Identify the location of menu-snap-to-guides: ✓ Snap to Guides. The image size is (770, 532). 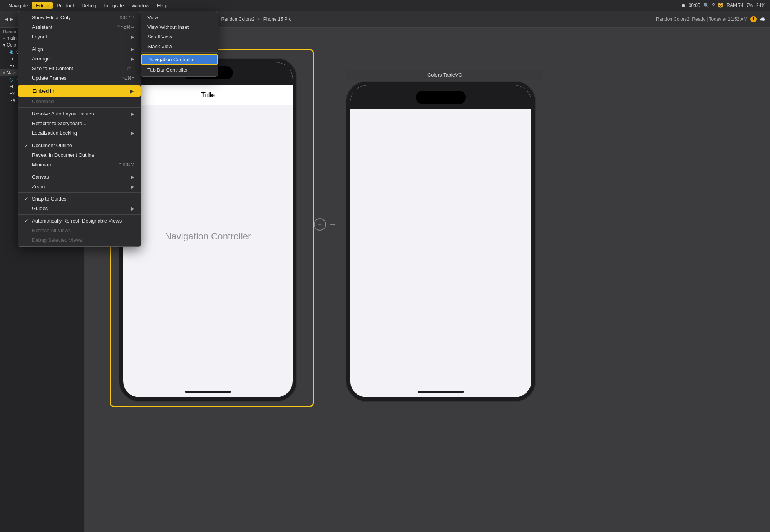
(79, 199).